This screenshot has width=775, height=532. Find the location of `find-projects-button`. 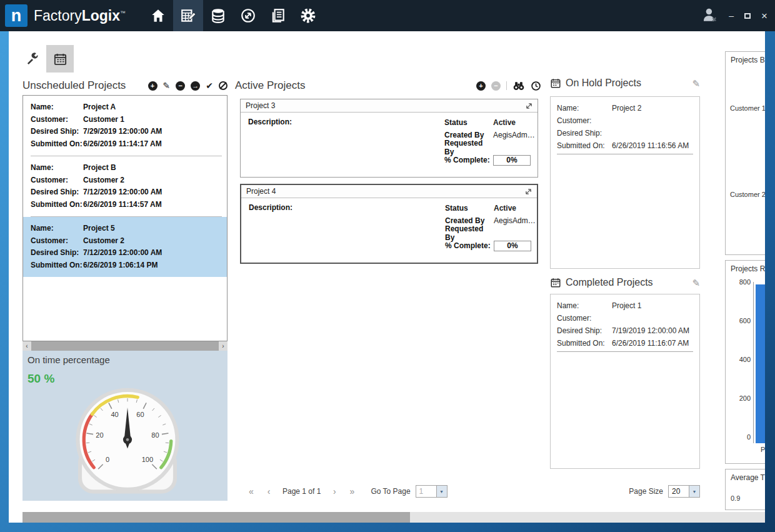

find-projects-button is located at coordinates (519, 86).